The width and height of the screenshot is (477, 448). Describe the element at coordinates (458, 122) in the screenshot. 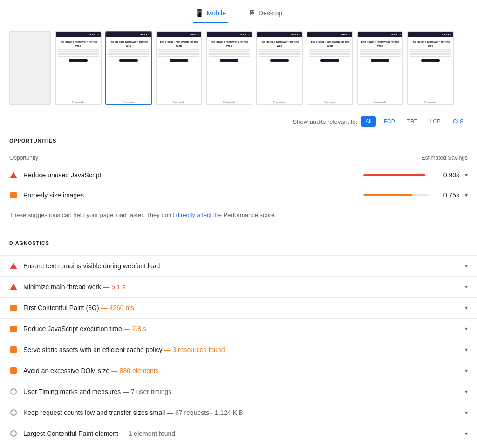

I see `filter-cls: CLS` at that location.